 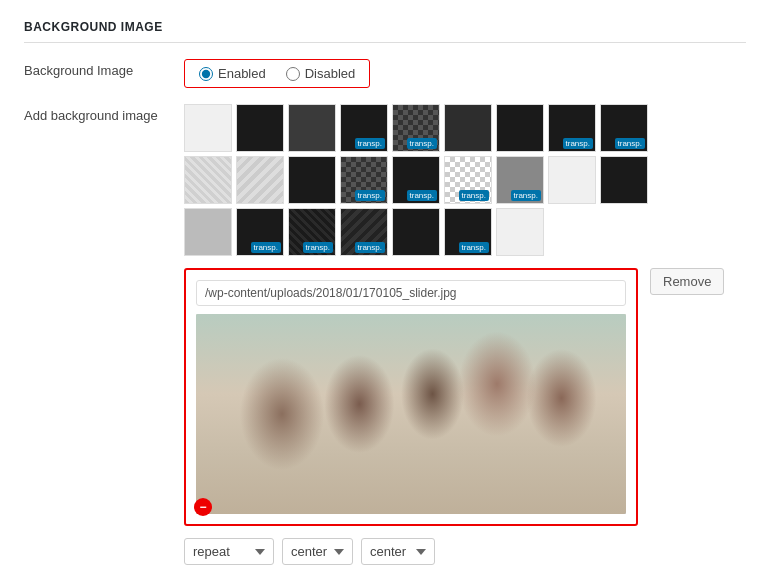 I want to click on thumb-14: transp., so click(x=416, y=180).